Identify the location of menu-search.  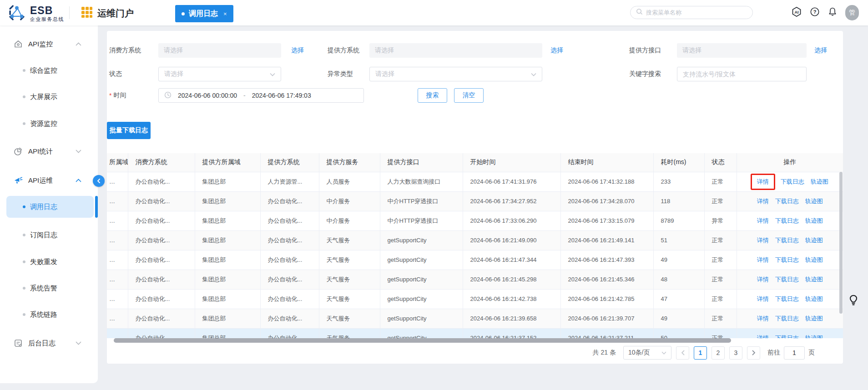
(691, 13).